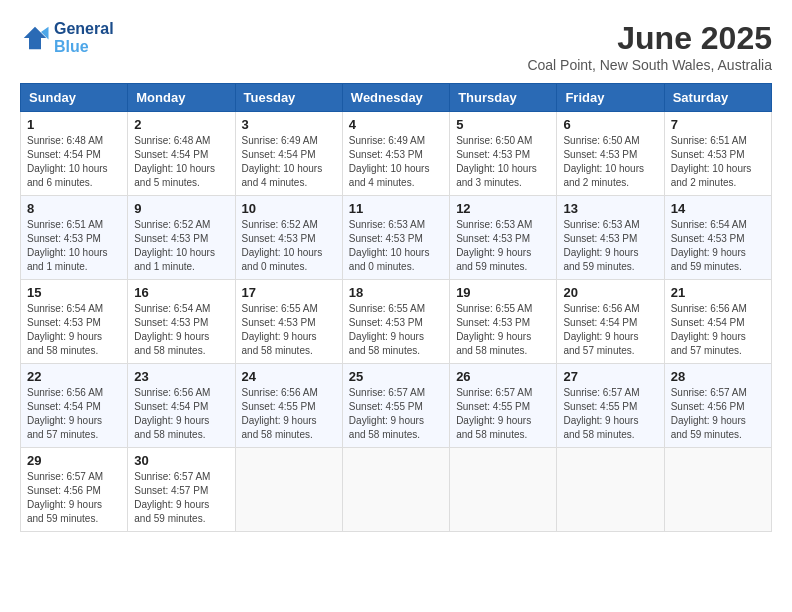 This screenshot has width=792, height=612. I want to click on logo-text-line2: Blue, so click(84, 47).